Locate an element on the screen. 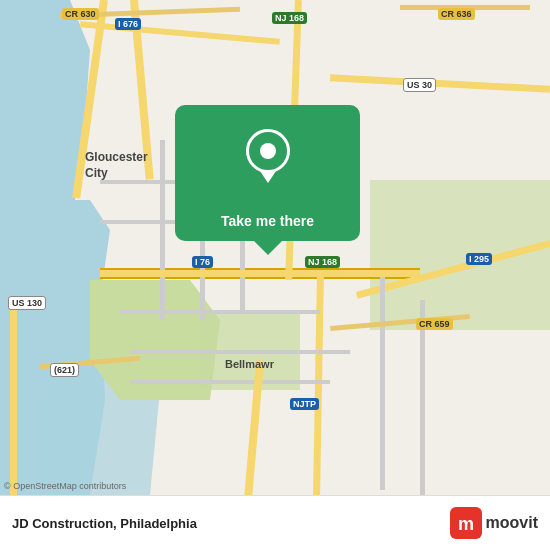 The image size is (550, 550). take-me-there-button: Take me there is located at coordinates (268, 223).